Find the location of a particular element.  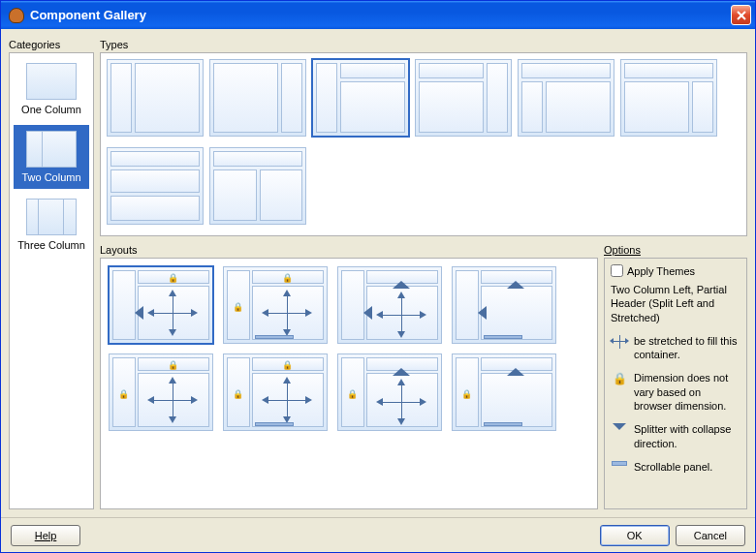

apply-themes-checkbox: Apply Themes is located at coordinates (676, 271).